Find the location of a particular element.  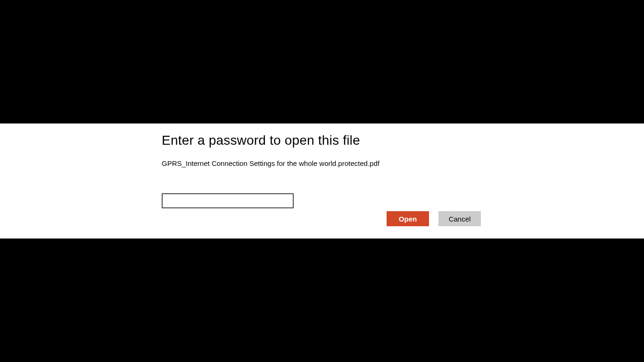

dialog-title: Enter a password to open this file is located at coordinates (322, 140).